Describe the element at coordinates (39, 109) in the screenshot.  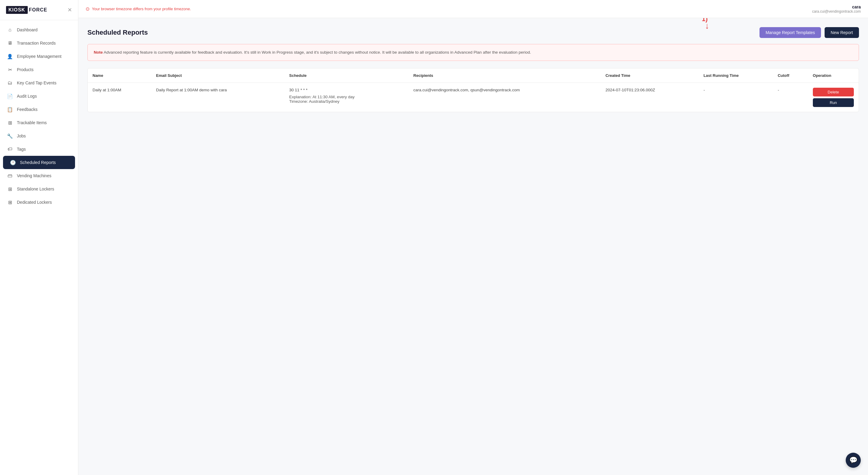
I see `sidebar-item-feedbacks: 📋 Feedbacks` at that location.